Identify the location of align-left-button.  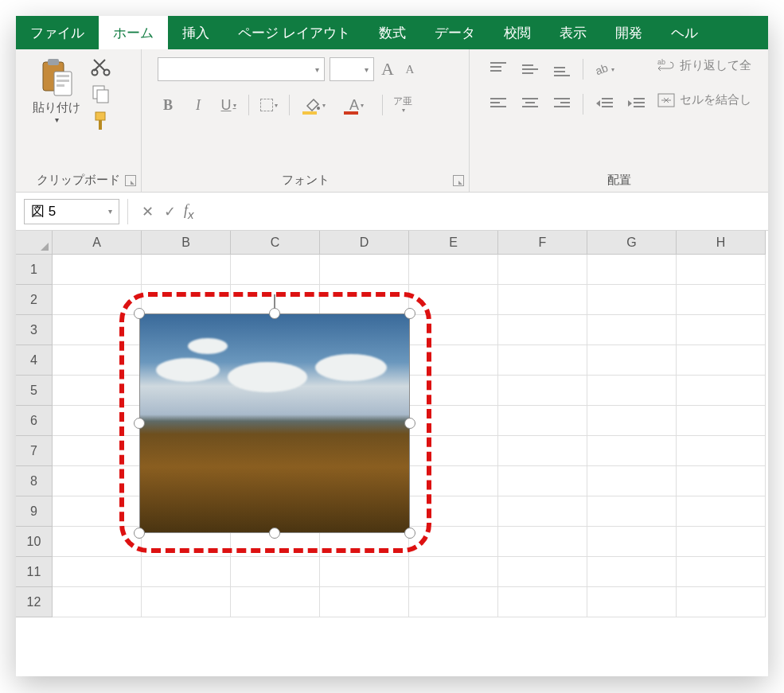
(498, 104).